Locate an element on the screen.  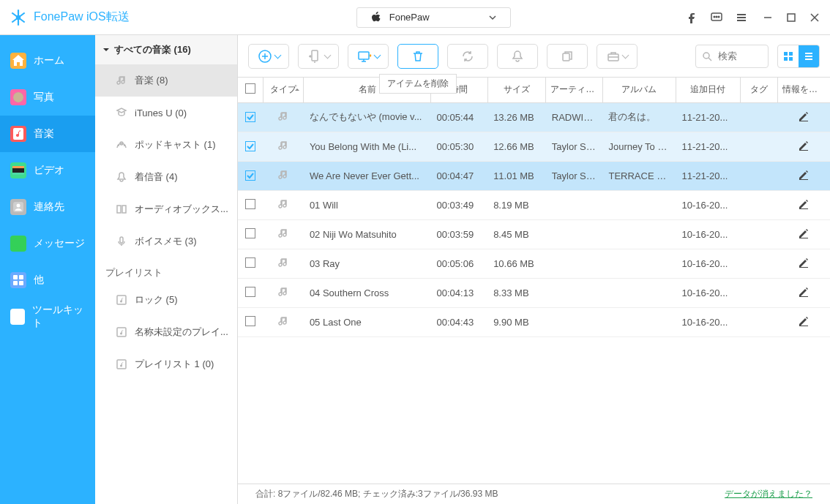
row-time: 00:05:30 is located at coordinates (460, 146).